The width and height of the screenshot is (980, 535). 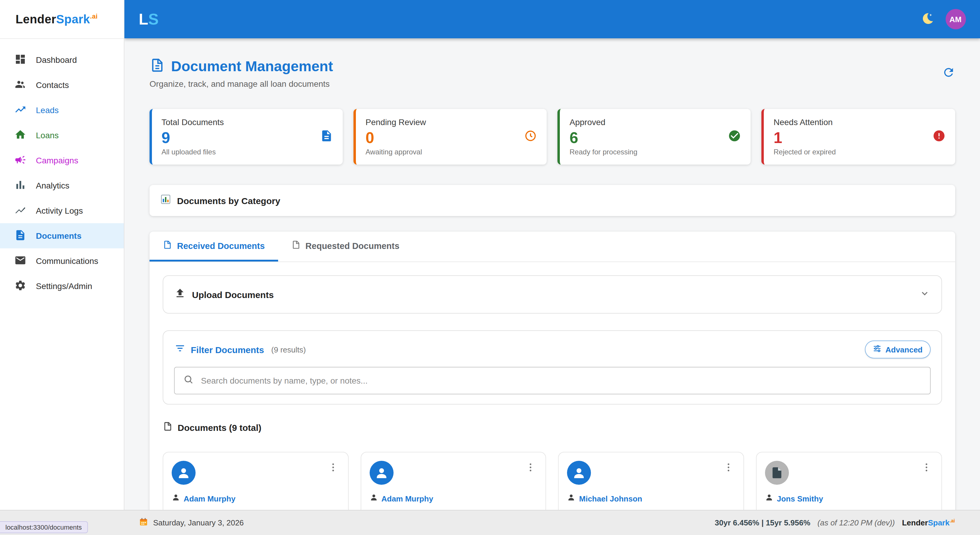 What do you see at coordinates (800, 498) in the screenshot?
I see `document-owner-name: Jons Smithy` at bounding box center [800, 498].